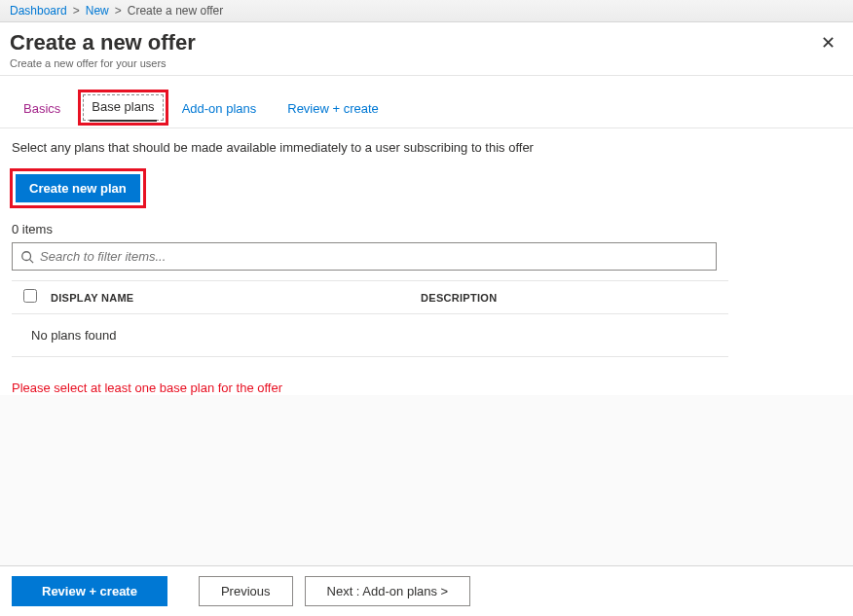 Image resolution: width=853 pixels, height=616 pixels. I want to click on search-input, so click(371, 257).